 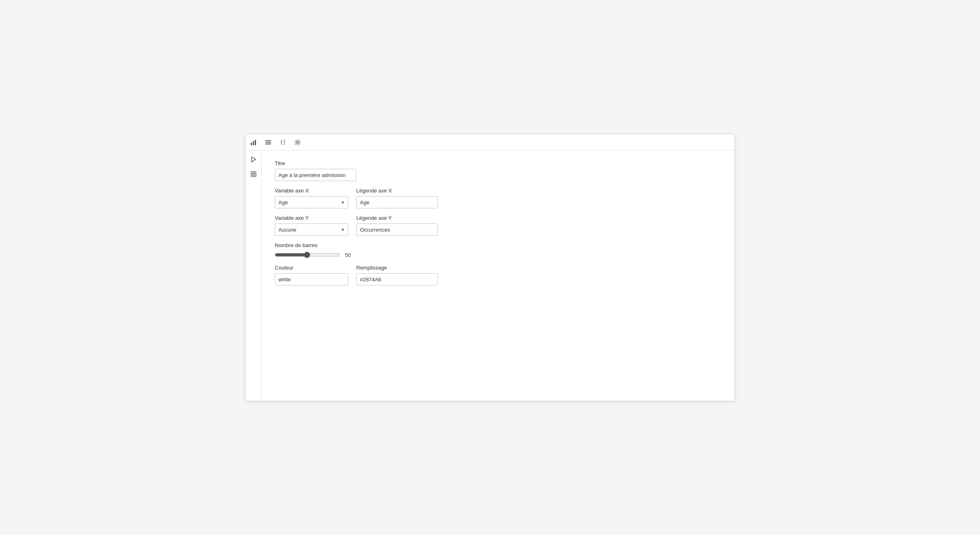 I want to click on legend-y-group: Légende axe Y, so click(x=397, y=225).